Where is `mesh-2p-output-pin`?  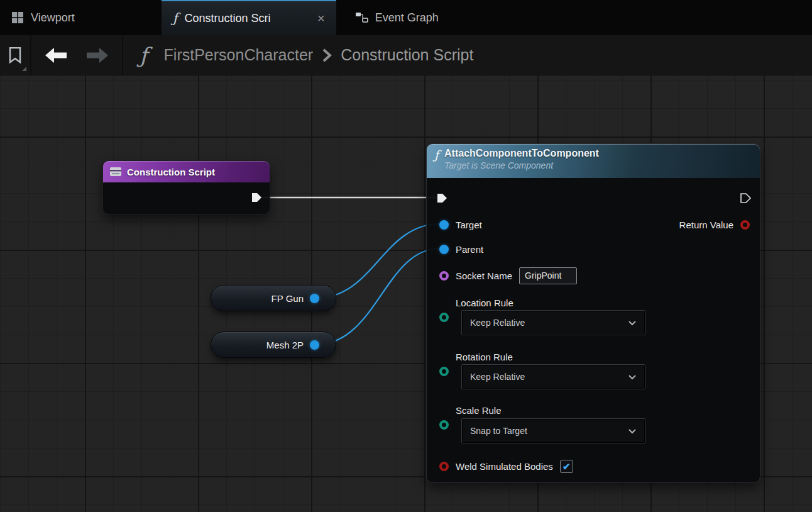 mesh-2p-output-pin is located at coordinates (314, 345).